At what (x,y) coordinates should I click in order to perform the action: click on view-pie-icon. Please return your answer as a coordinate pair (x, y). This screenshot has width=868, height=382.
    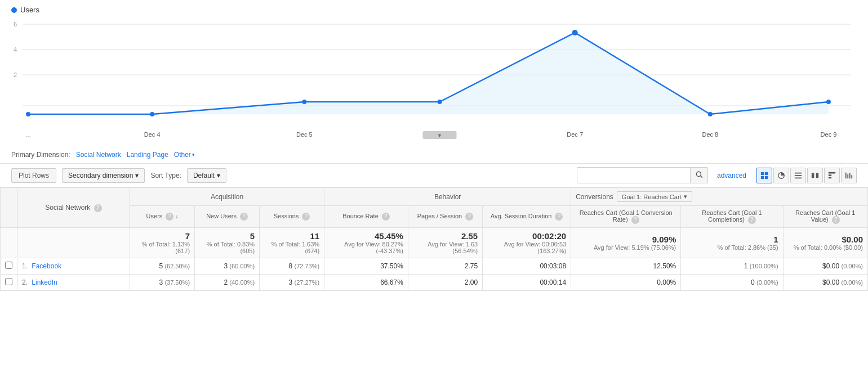
    Looking at the image, I should click on (781, 176).